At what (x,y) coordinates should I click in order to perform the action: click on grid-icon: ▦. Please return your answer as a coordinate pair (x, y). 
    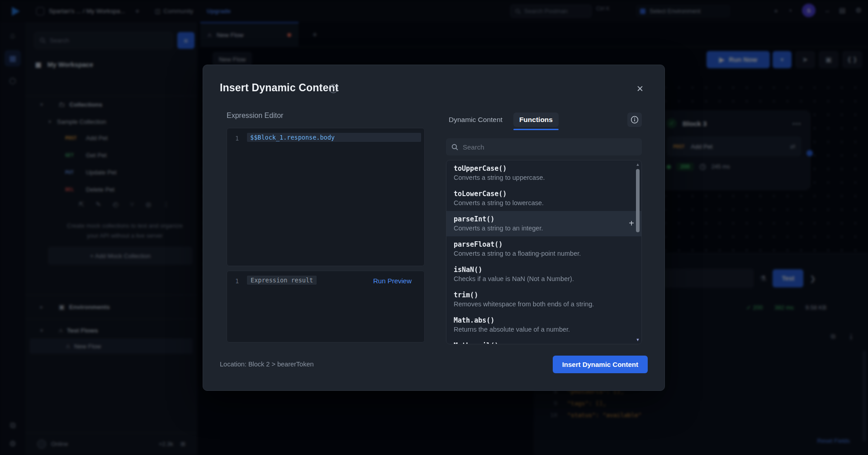
    Looking at the image, I should click on (38, 65).